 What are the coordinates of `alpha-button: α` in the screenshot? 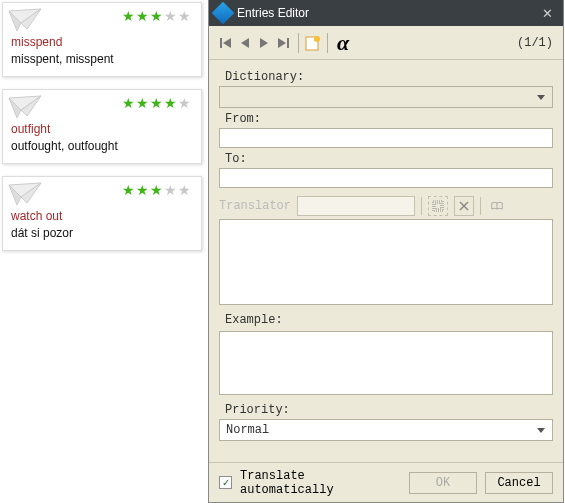 It's located at (343, 43).